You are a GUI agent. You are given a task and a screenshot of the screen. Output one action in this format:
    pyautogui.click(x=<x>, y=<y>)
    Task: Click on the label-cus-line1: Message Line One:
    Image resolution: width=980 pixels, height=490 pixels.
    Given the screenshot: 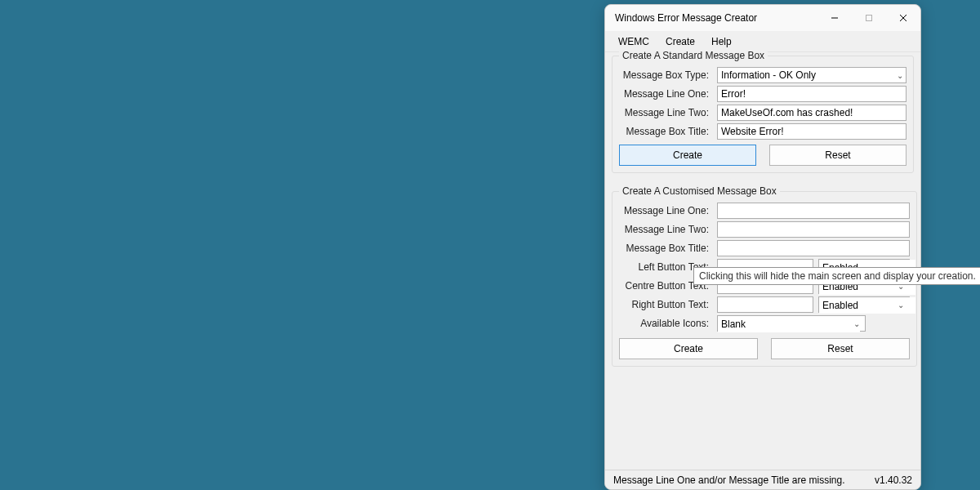 What is the action you would take?
    pyautogui.click(x=668, y=211)
    